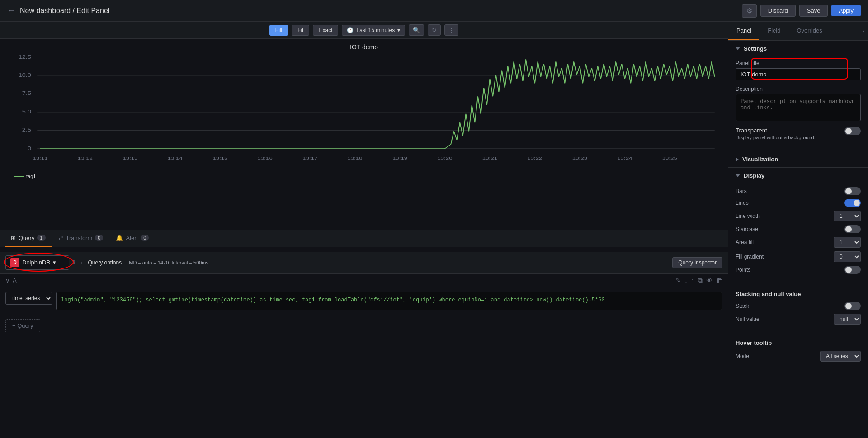  I want to click on exact-button: Exact, so click(326, 30).